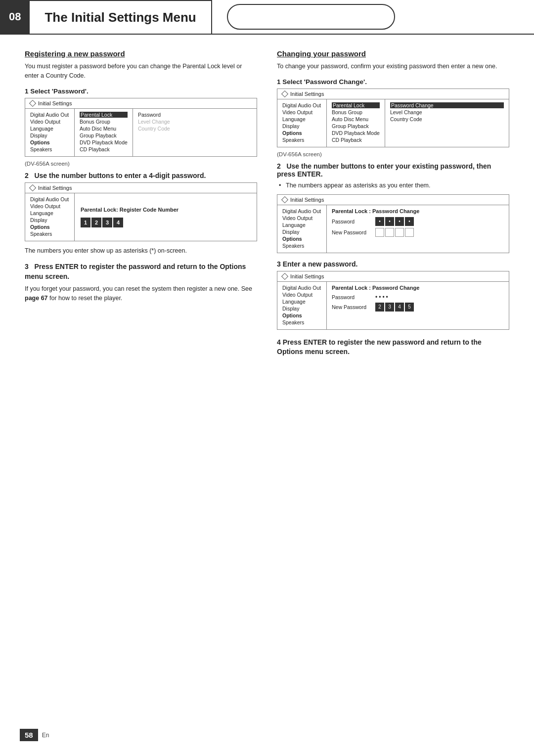  Describe the element at coordinates (400, 307) in the screenshot. I see `pw-box: 4` at that location.